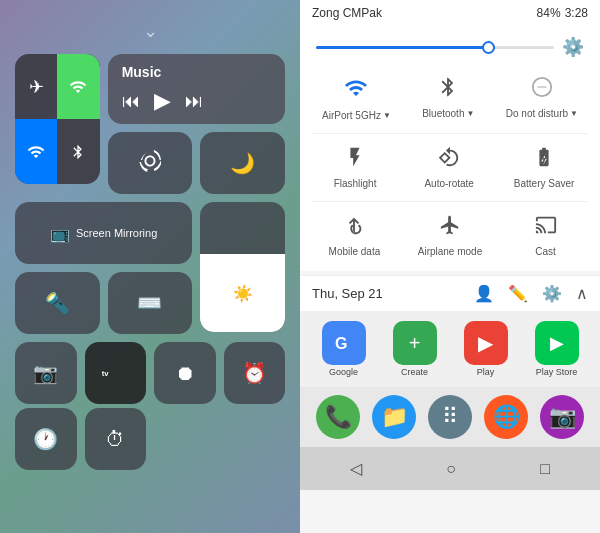 Image resolution: width=600 pixels, height=533 pixels. Describe the element at coordinates (582, 294) in the screenshot. I see `collapse-icon: ∧` at that location.